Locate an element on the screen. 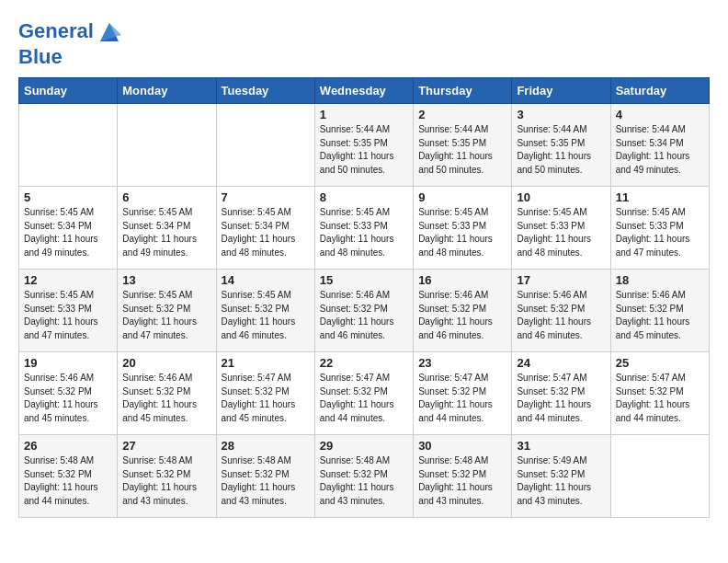 This screenshot has height=563, width=728. day-number: 5 is located at coordinates (68, 197).